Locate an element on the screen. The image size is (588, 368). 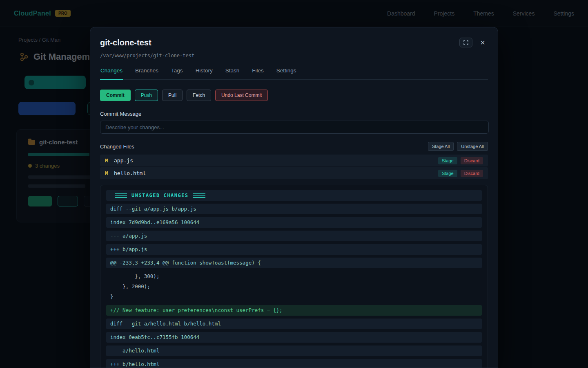
tab-history: History is located at coordinates (204, 73).